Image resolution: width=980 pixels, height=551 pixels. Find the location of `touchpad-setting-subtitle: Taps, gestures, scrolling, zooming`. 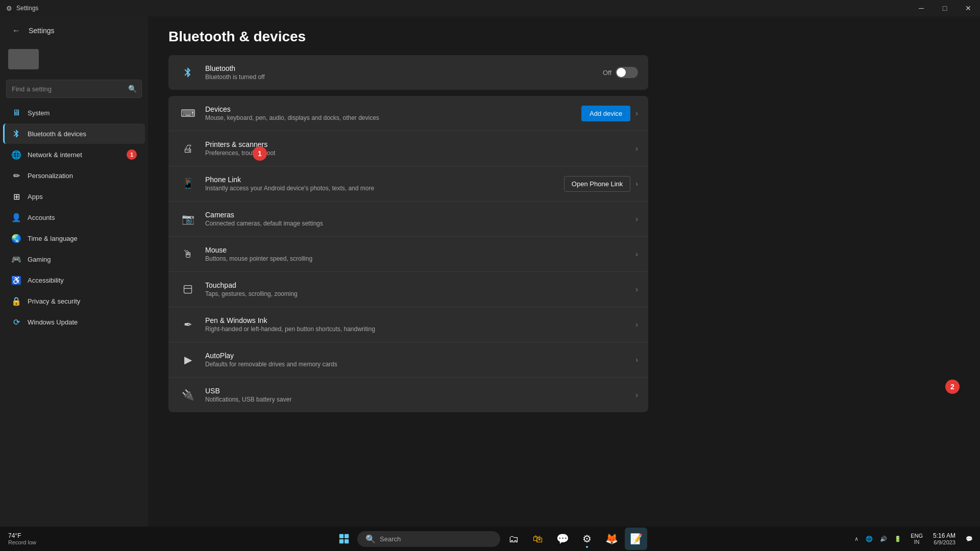

touchpad-setting-subtitle: Taps, gestures, scrolling, zooming is located at coordinates (421, 294).